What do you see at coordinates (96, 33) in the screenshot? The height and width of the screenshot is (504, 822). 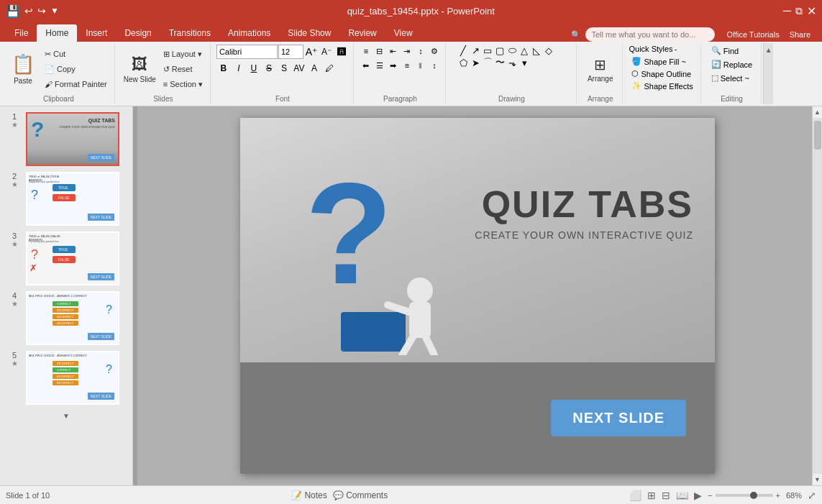 I see `tab-insert: Insert` at bounding box center [96, 33].